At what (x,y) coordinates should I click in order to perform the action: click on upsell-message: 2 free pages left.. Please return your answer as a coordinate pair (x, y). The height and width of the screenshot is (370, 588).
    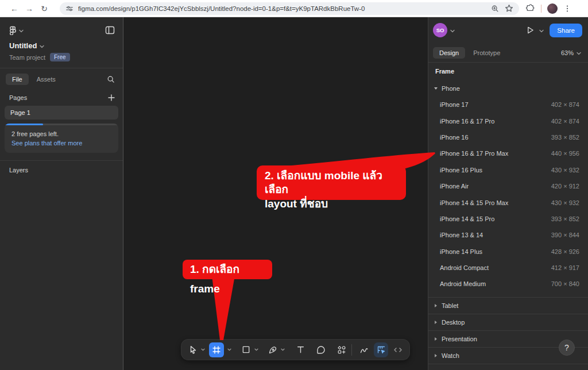
    Looking at the image, I should click on (61, 134).